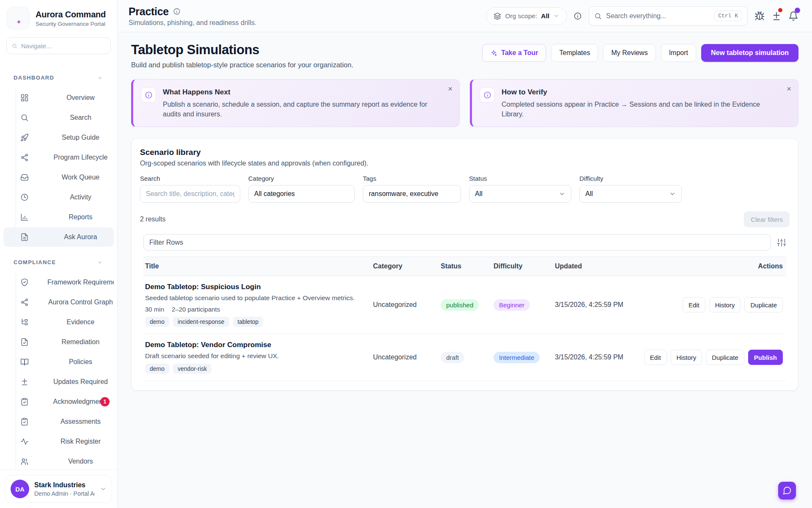 This screenshot has width=812, height=508. What do you see at coordinates (80, 461) in the screenshot?
I see `sidebar-item-label: Vendors` at bounding box center [80, 461].